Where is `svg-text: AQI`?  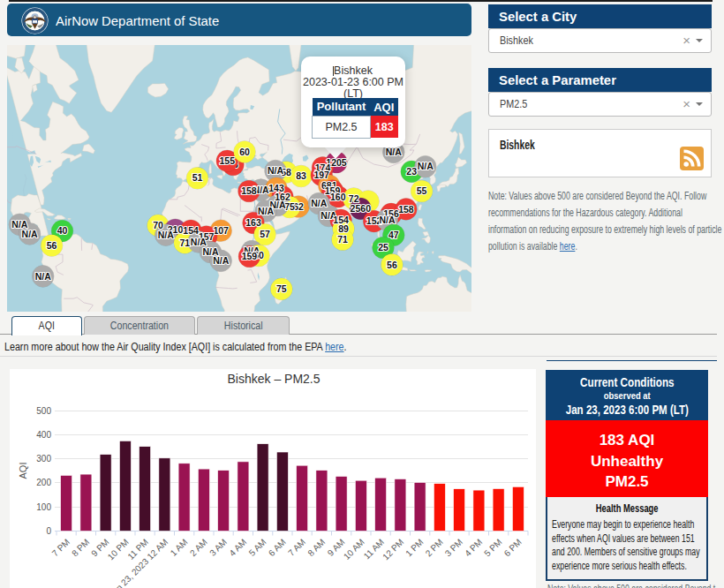
svg-text: AQI is located at coordinates (23, 471).